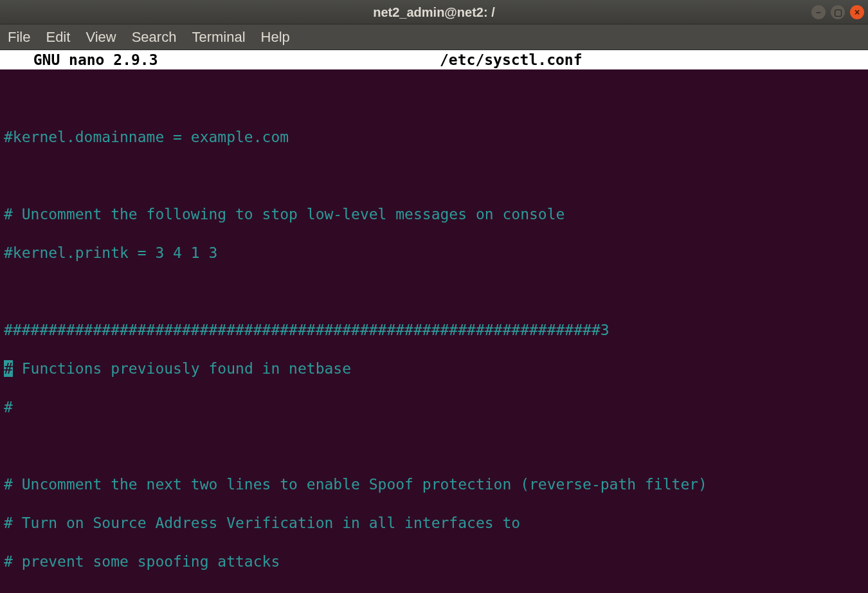  Describe the element at coordinates (434, 523) in the screenshot. I see `editor-line: # Turn on Source Address Verification in…` at that location.